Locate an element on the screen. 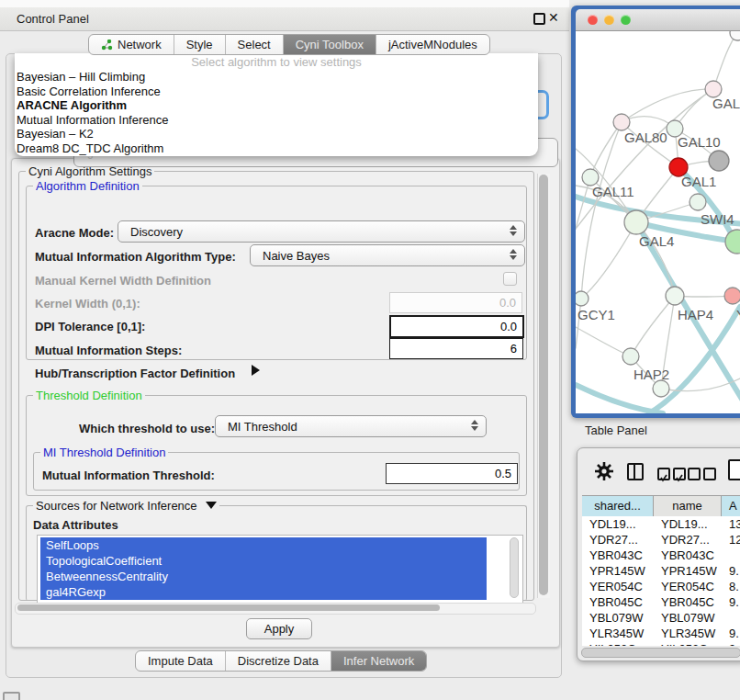  attribute-item-betweennesscentrality: BetweennessCentrality is located at coordinates (263, 577).